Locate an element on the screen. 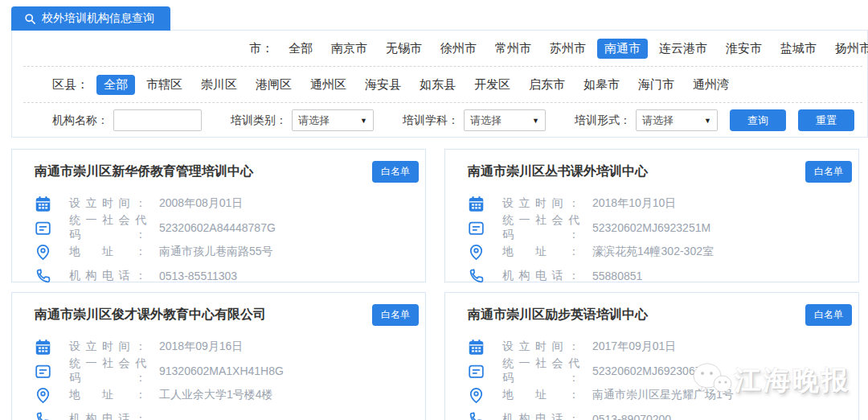 Image resolution: width=868 pixels, height=420 pixels. district-option: 通州区 is located at coordinates (328, 85).